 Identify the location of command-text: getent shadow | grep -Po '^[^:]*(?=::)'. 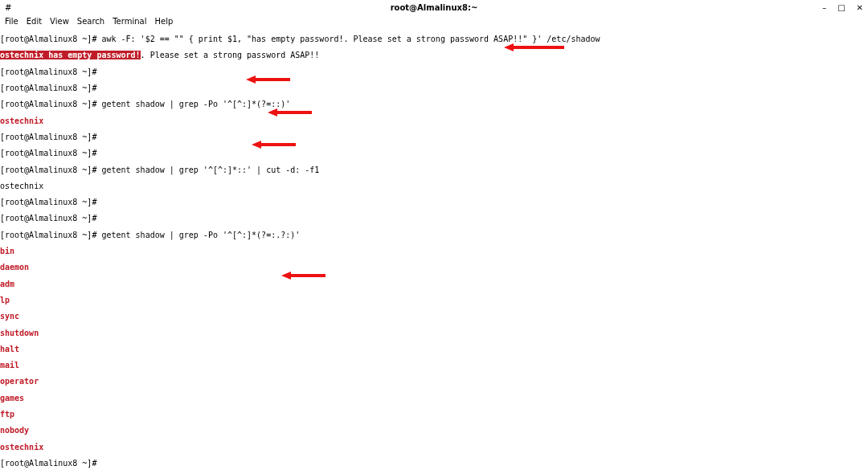
(193, 104).